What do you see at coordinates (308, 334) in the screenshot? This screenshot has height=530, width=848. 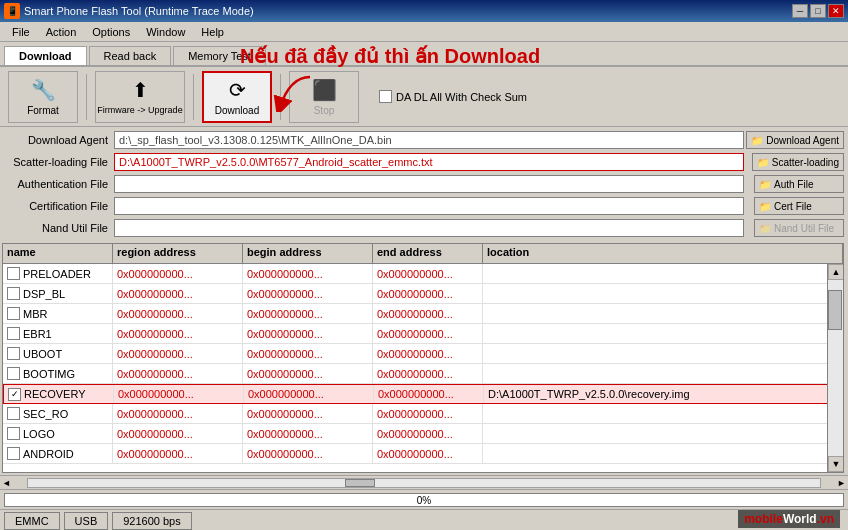 I see `cell-begin-3: 0x000000000...` at bounding box center [308, 334].